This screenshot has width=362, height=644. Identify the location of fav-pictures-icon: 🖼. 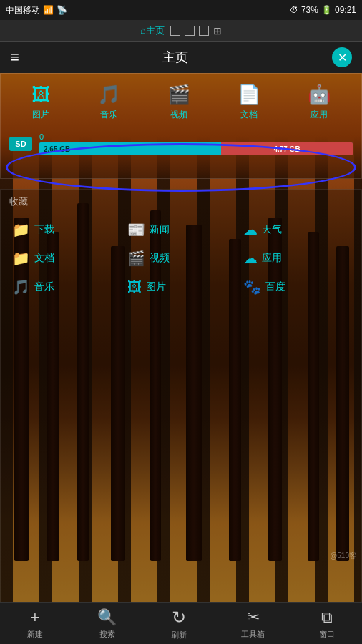
(134, 288).